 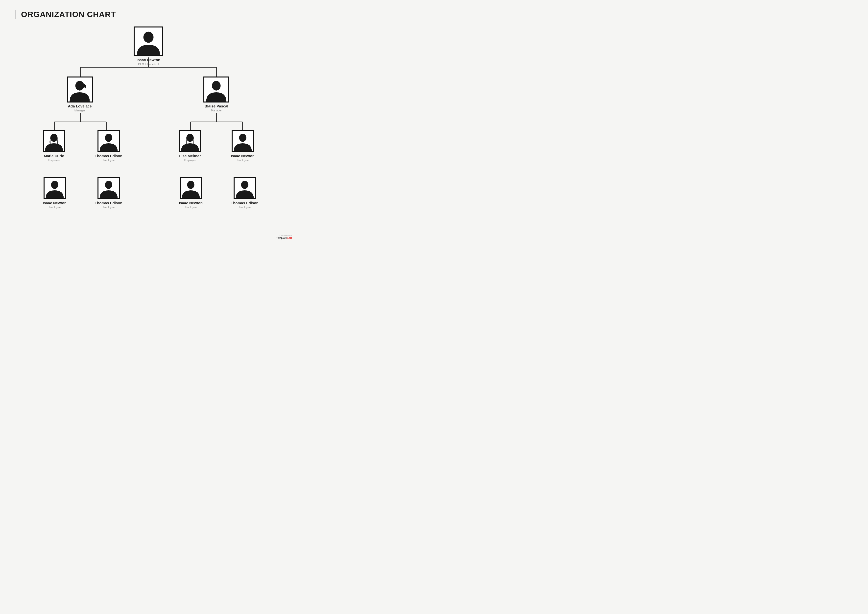 I want to click on emp8-title: Employee, so click(x=245, y=207).